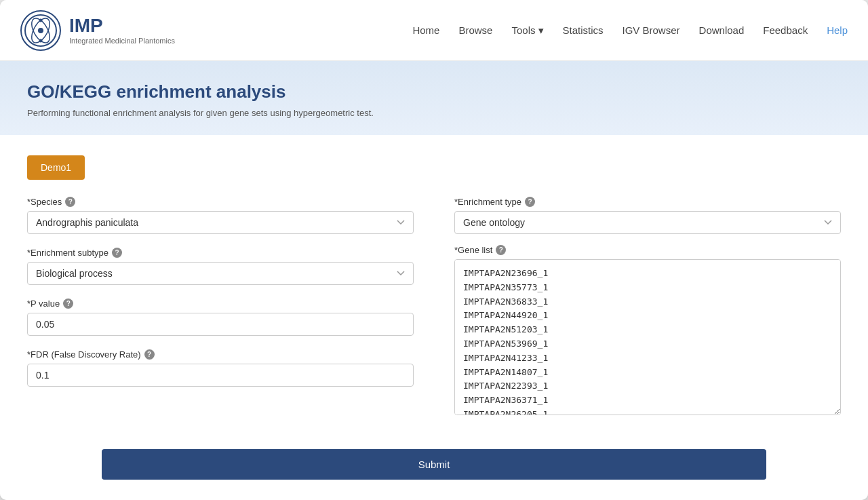 The width and height of the screenshot is (868, 500). I want to click on gene-list-info-icon: ?, so click(500, 250).